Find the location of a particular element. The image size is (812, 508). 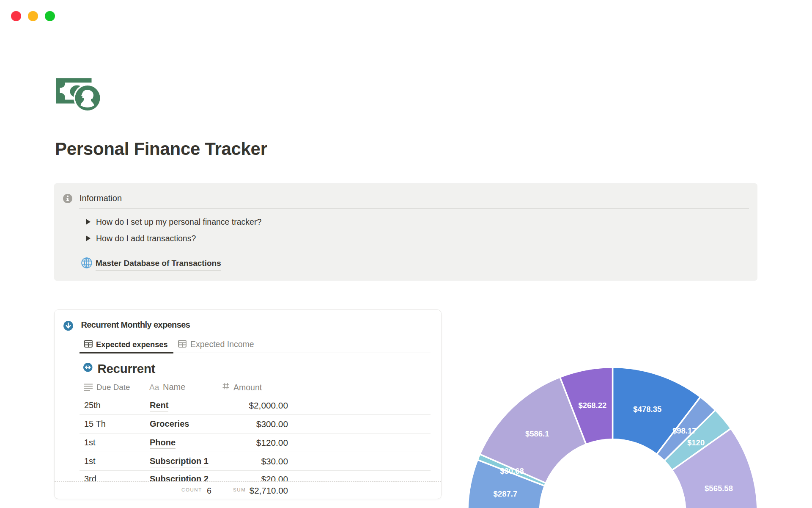

svg-text: $586.1 is located at coordinates (537, 433).